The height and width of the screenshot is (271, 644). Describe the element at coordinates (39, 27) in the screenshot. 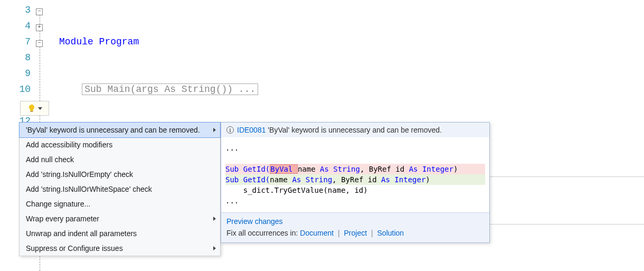

I see `fold-toggle-icon: +` at that location.